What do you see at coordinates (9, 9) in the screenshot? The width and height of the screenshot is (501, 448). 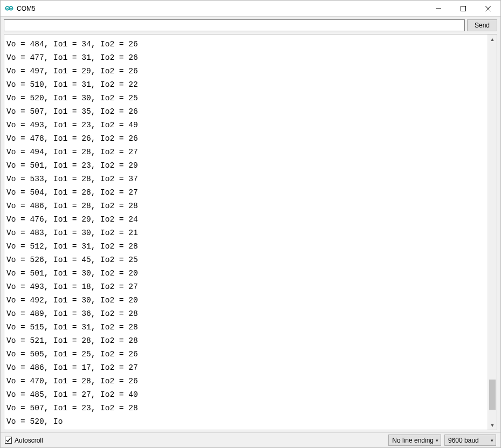 I see `arduino-icon` at bounding box center [9, 9].